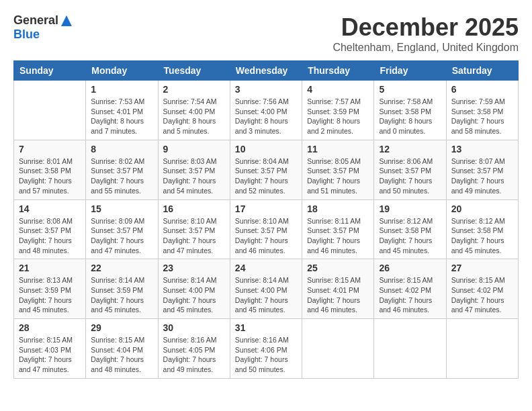  Describe the element at coordinates (193, 230) in the screenshot. I see `table-row: 16Sunrise: 8:10 AM Sunset: 3:57 PM Dayli…` at that location.